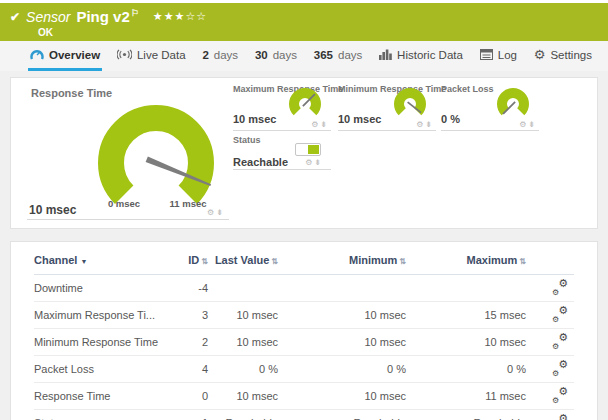  What do you see at coordinates (187, 288) in the screenshot?
I see `cell-id: -4` at bounding box center [187, 288].